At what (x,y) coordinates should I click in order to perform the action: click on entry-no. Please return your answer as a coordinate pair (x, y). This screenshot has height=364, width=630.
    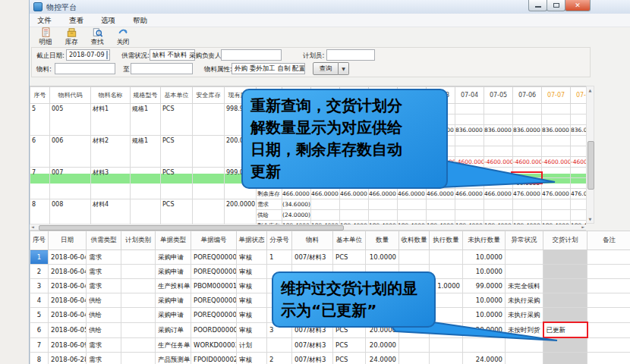
    Looking at the image, I should click on (279, 345).